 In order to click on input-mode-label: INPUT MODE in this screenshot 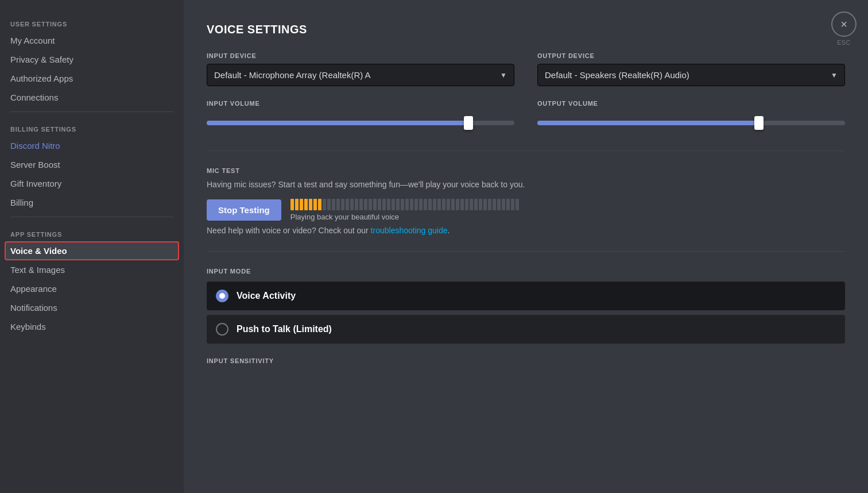, I will do `click(526, 271)`.